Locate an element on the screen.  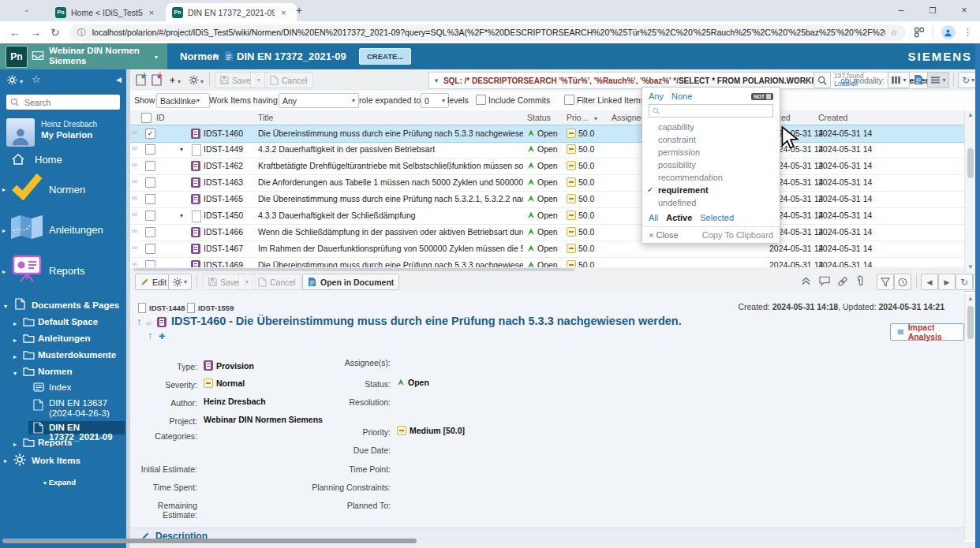
collapse-all-icon is located at coordinates (806, 281).